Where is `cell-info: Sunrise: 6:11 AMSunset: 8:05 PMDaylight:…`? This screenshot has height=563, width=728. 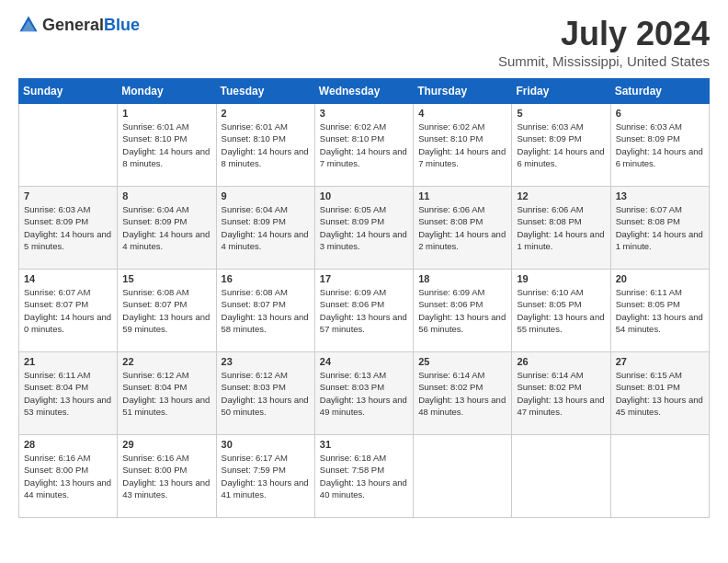 cell-info: Sunrise: 6:11 AMSunset: 8:05 PMDaylight:… is located at coordinates (660, 311).